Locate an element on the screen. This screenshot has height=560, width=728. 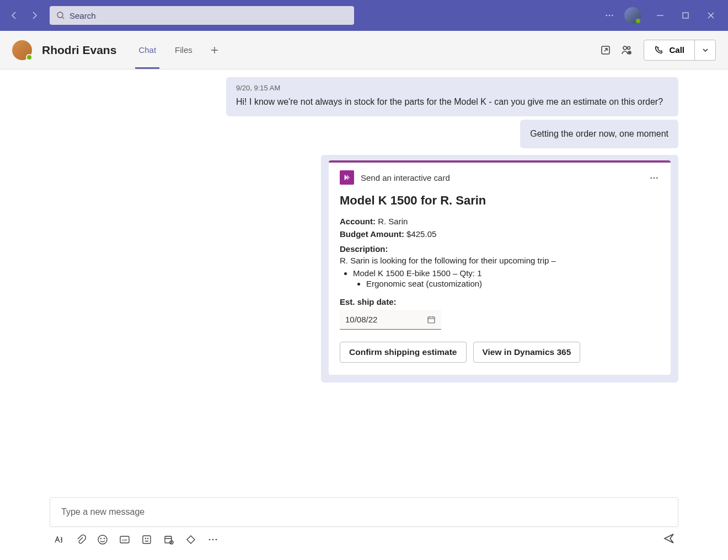
format-icon is located at coordinates (58, 540).